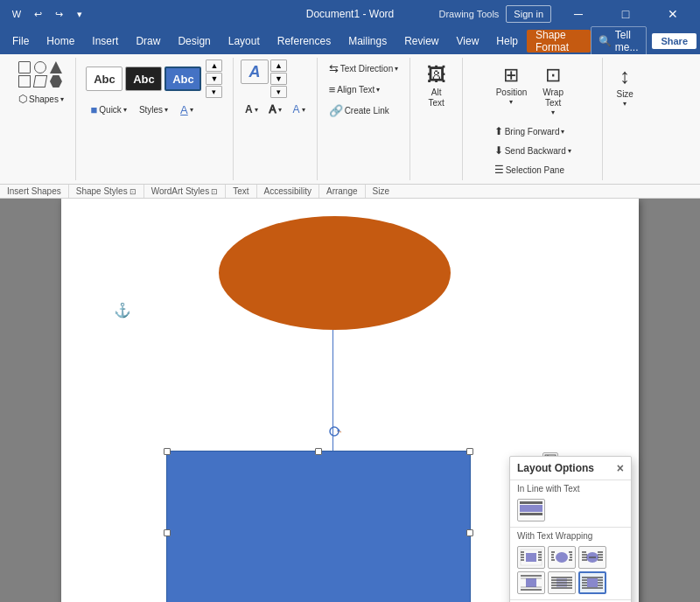  What do you see at coordinates (562, 557) in the screenshot?
I see `layout-opt-tight` at bounding box center [562, 557].